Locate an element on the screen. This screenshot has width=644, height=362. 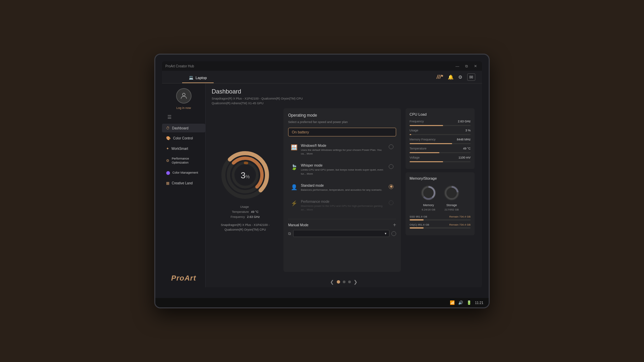
op-mode-item-standard: 👤 Standard mode Balances performance, te… is located at coordinates (342, 188).